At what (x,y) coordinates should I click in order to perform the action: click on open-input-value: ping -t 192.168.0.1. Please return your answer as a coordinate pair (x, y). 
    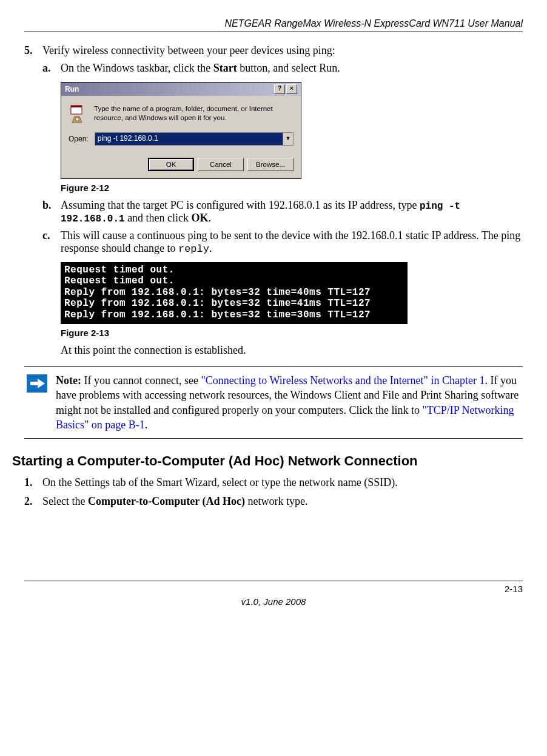
    Looking at the image, I should click on (189, 139).